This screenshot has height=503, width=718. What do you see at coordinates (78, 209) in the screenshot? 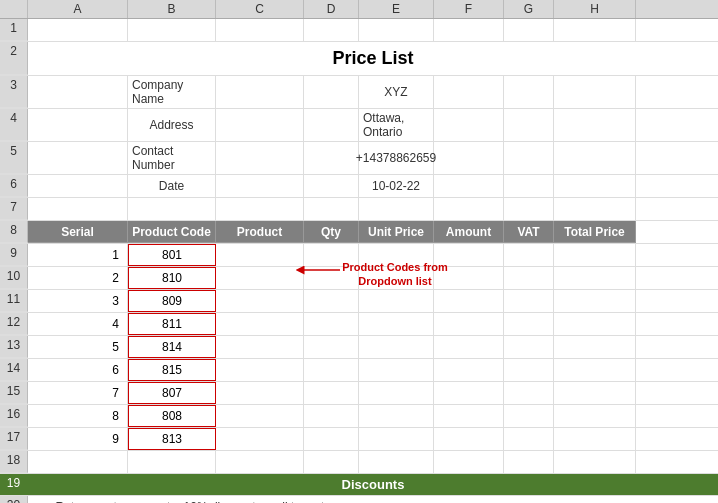
I see `cell-7b` at bounding box center [78, 209].